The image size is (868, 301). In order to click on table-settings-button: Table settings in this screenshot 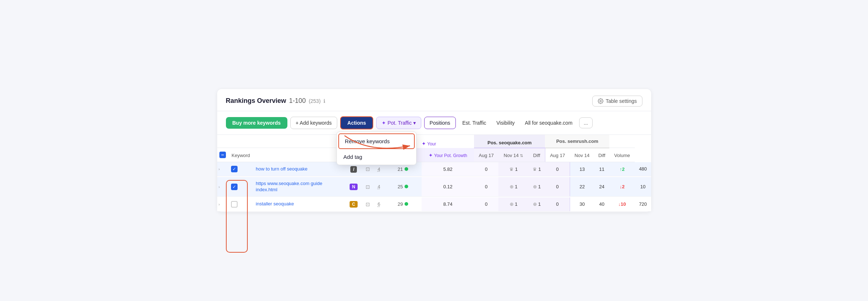, I will do `click(617, 101)`.